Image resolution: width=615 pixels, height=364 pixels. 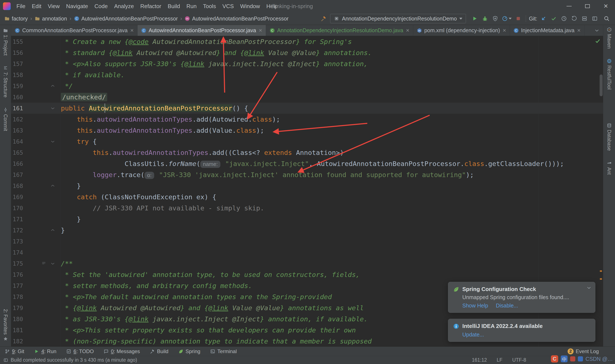 What do you see at coordinates (595, 19) in the screenshot?
I see `layout-button` at bounding box center [595, 19].